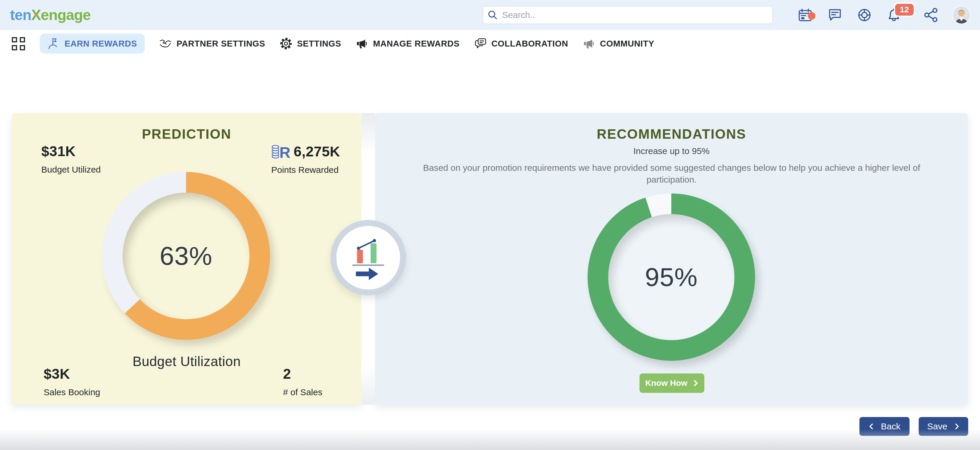  Describe the element at coordinates (672, 174) in the screenshot. I see `recommendations-description: Based on your promotion requirements we …` at that location.